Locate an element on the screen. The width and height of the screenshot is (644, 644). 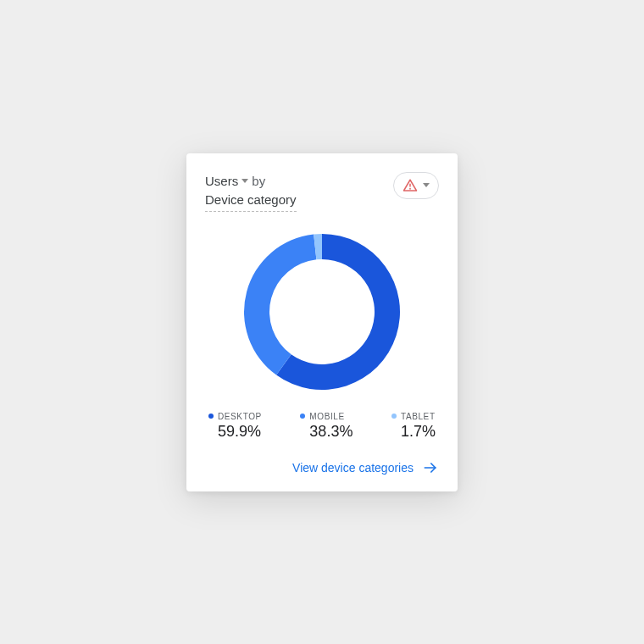
legend-label-text: MOBILE is located at coordinates (327, 417).